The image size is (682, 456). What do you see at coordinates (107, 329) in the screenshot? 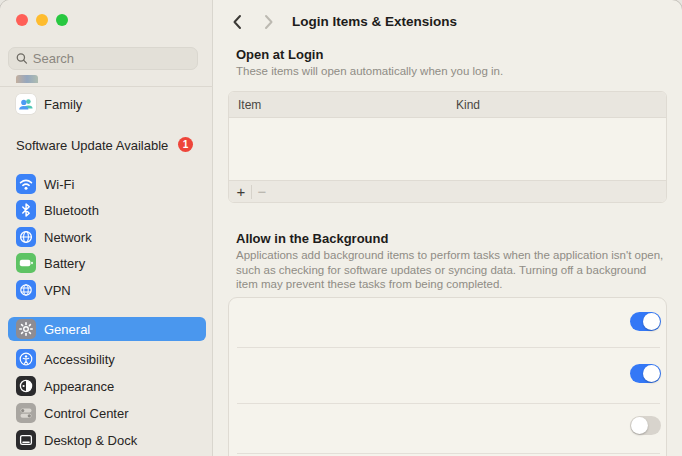
I see `sidebar-item-general: General` at bounding box center [107, 329].